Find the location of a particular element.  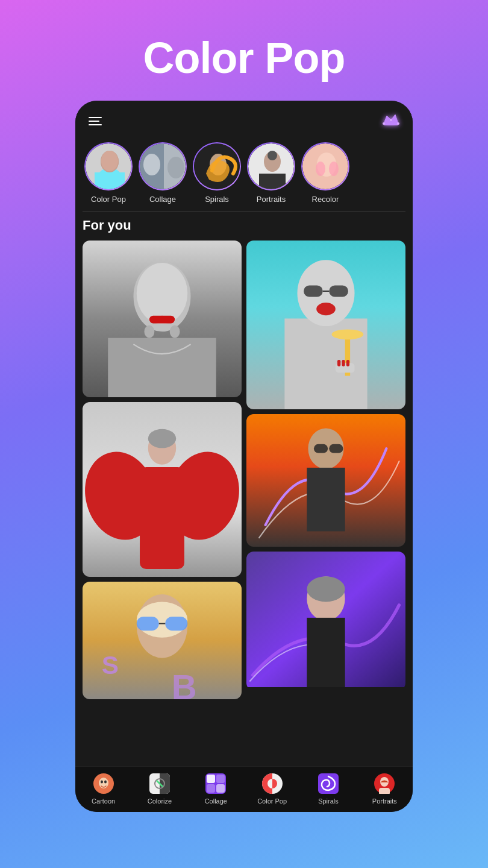

bottom-navigation: Cartoon Colorize is located at coordinates (244, 789).